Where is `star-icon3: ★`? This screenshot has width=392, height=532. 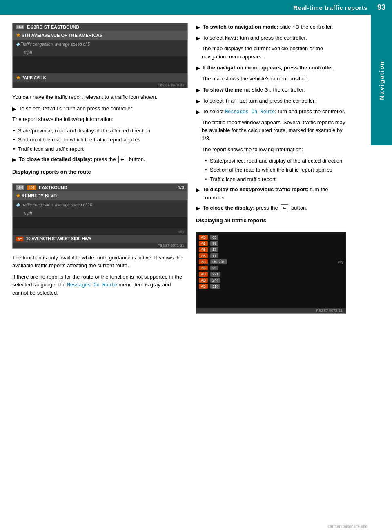 star-icon3: ★ is located at coordinates (18, 196).